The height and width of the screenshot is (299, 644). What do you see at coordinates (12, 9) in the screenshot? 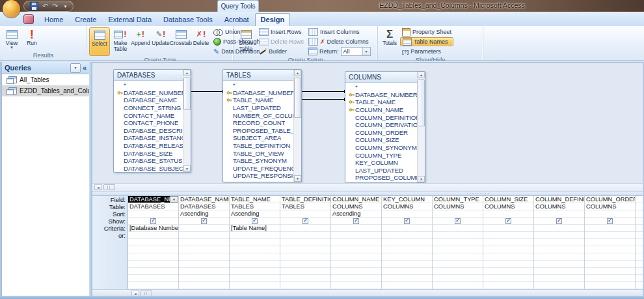
I see `office-button` at bounding box center [12, 9].